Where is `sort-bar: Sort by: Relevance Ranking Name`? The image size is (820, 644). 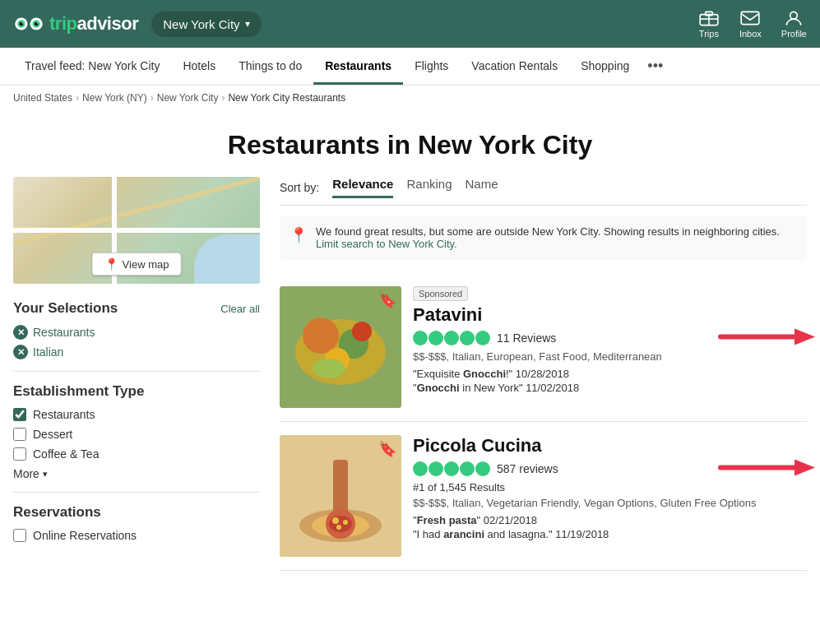
sort-bar: Sort by: Relevance Ranking Name is located at coordinates (543, 191).